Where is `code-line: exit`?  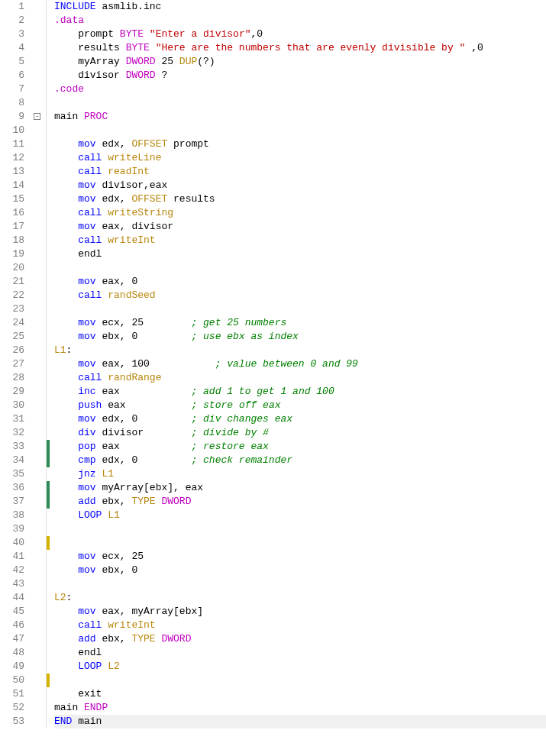
code-line: exit is located at coordinates (300, 694).